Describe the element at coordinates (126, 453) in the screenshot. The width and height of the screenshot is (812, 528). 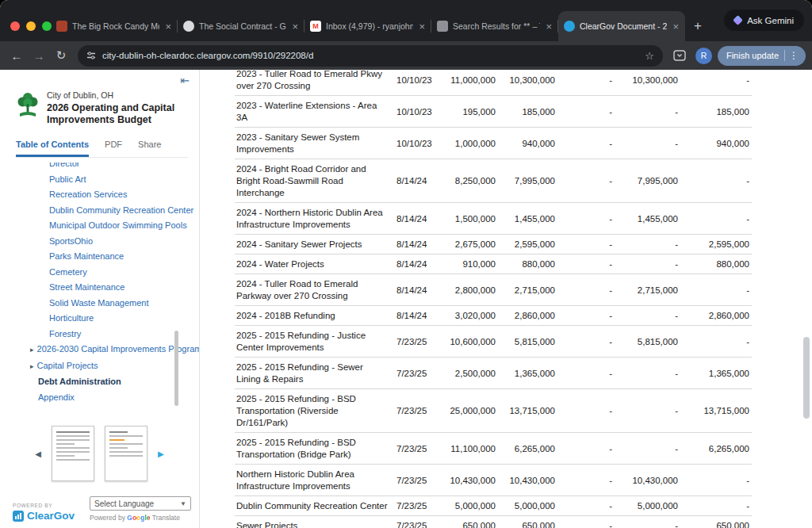
I see `page-thumbnail-next` at that location.